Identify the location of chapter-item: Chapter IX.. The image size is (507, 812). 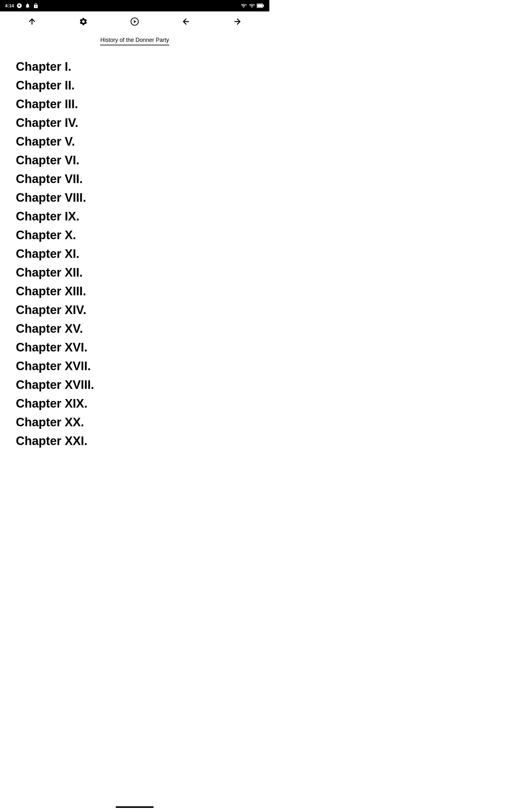
(135, 216).